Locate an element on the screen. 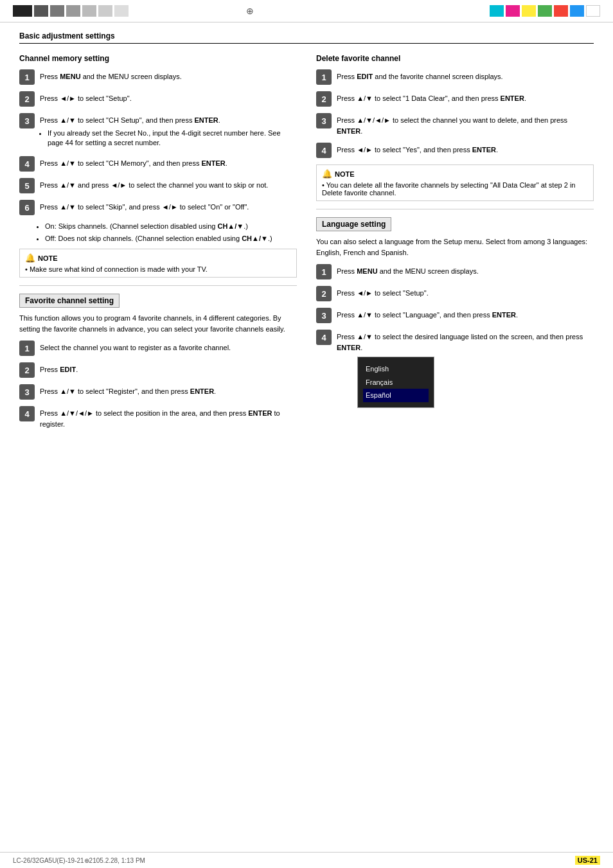 The image size is (613, 868). del-step-1-content: Press EDIT and the favorite channel scre… is located at coordinates (465, 76).